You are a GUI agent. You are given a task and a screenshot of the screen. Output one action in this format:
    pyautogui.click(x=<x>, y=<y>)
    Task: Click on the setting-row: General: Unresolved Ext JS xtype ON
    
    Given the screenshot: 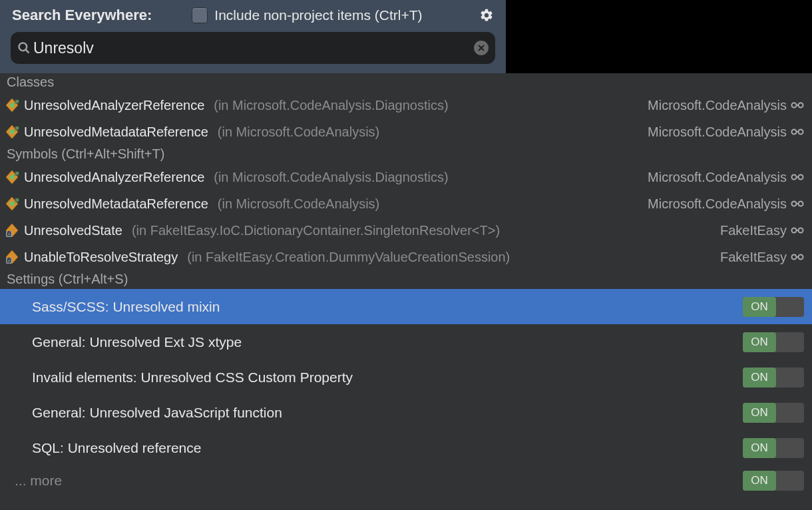 What is the action you would take?
    pyautogui.click(x=406, y=342)
    